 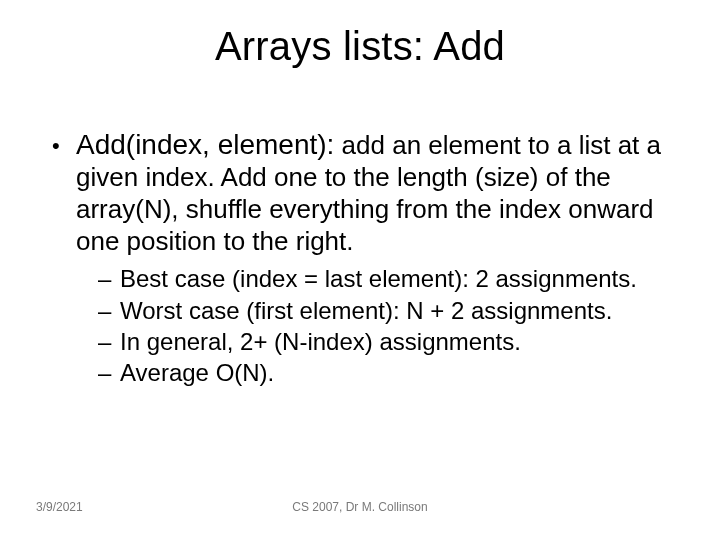 What do you see at coordinates (385, 372) in the screenshot?
I see `bullet-level2: – Average O(N).` at bounding box center [385, 372].